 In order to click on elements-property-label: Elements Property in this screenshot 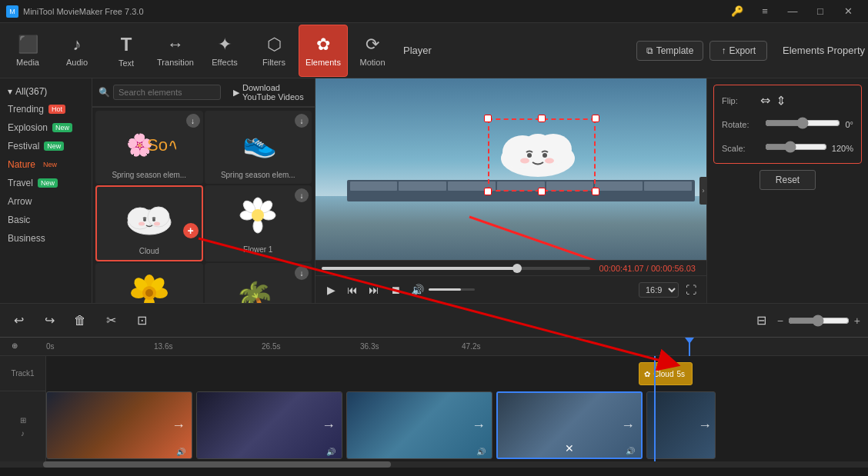, I will do `click(819, 51)`.